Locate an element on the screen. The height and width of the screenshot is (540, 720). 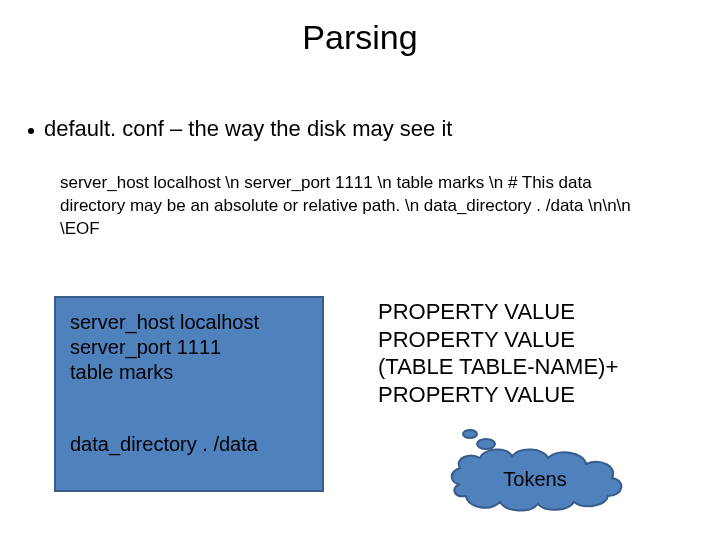
raw-disk-paragraph: server_host localhost \n server_port 111… is located at coordinates (360, 206).